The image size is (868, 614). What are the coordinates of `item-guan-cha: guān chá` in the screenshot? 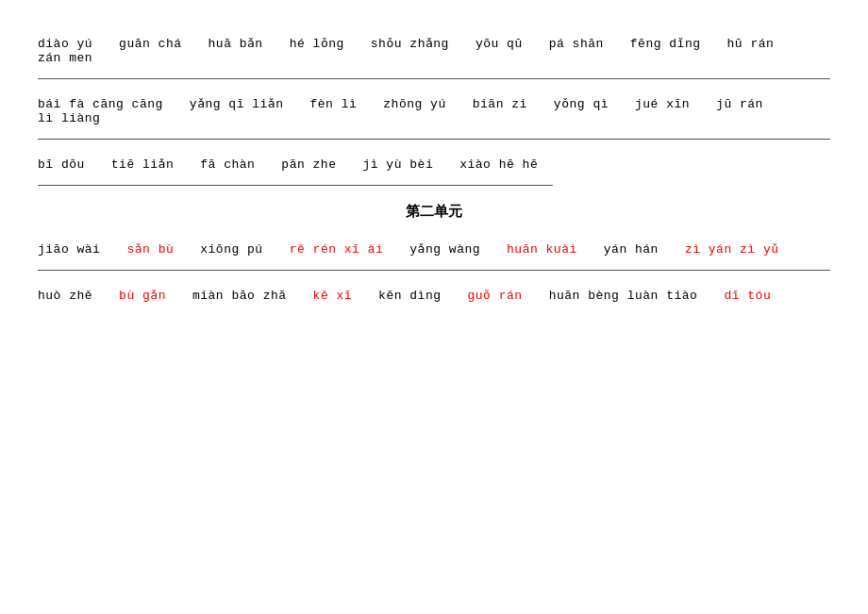 It's located at (150, 43).